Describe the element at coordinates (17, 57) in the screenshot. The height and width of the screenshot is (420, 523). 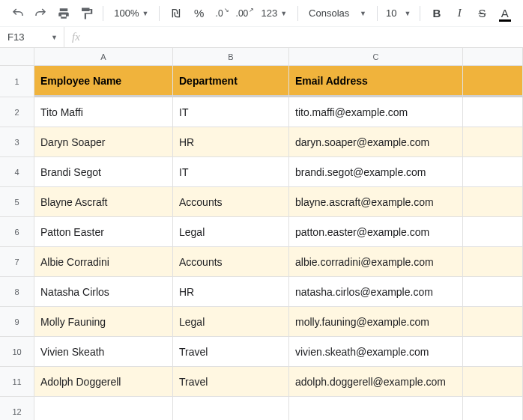
I see `select-all-corner` at that location.